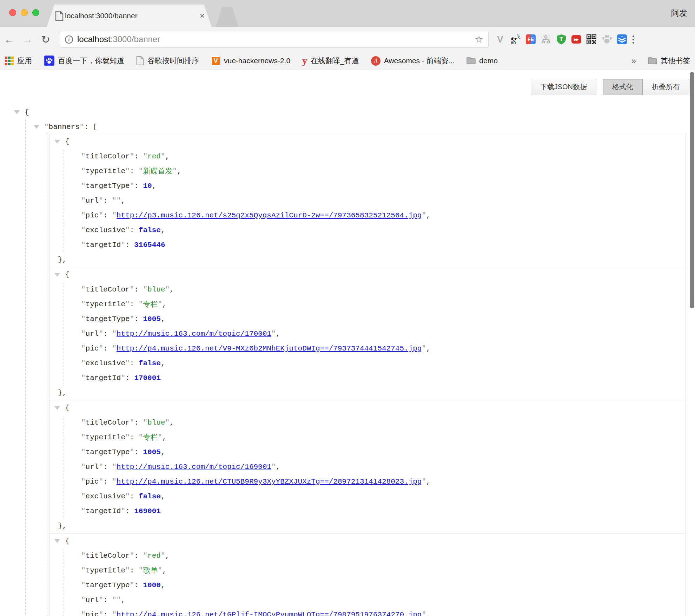 The image size is (695, 616). I want to click on json-field-row: "pic": "http://p3.music.126.net/s25q2x5Q…, so click(368, 215).